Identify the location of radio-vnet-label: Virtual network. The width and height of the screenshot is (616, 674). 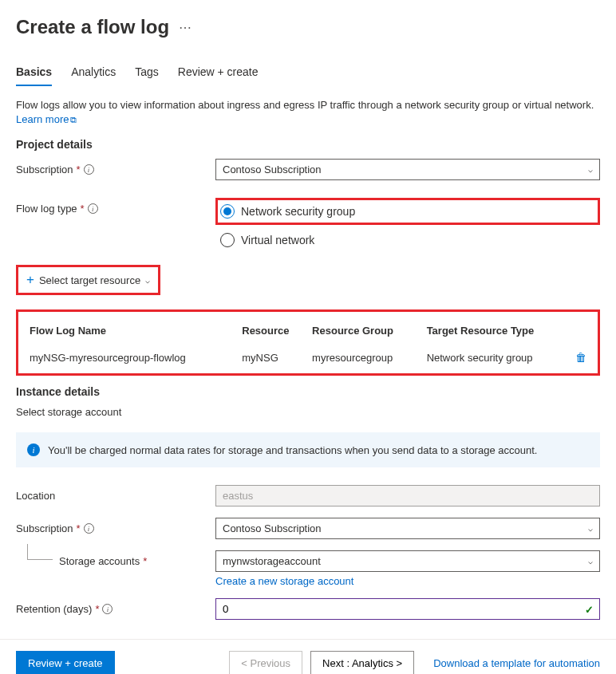
(278, 240).